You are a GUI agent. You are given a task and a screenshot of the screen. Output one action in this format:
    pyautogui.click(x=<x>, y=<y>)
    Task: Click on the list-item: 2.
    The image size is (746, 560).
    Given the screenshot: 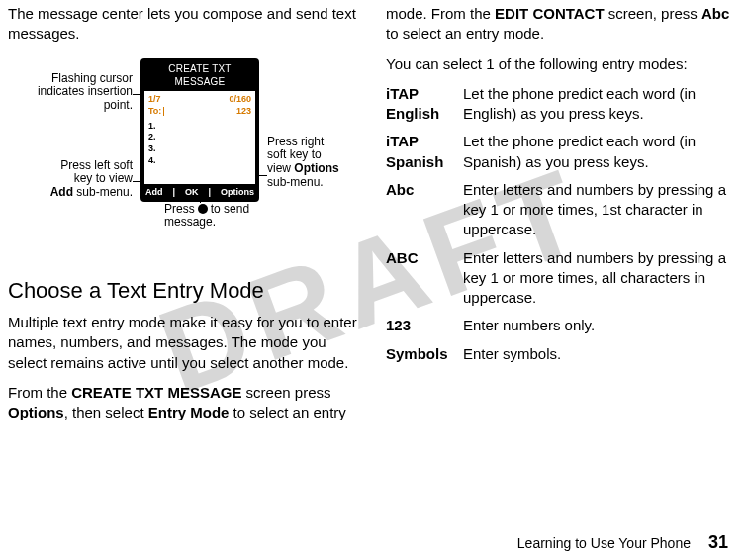 What is the action you would take?
    pyautogui.click(x=200, y=138)
    